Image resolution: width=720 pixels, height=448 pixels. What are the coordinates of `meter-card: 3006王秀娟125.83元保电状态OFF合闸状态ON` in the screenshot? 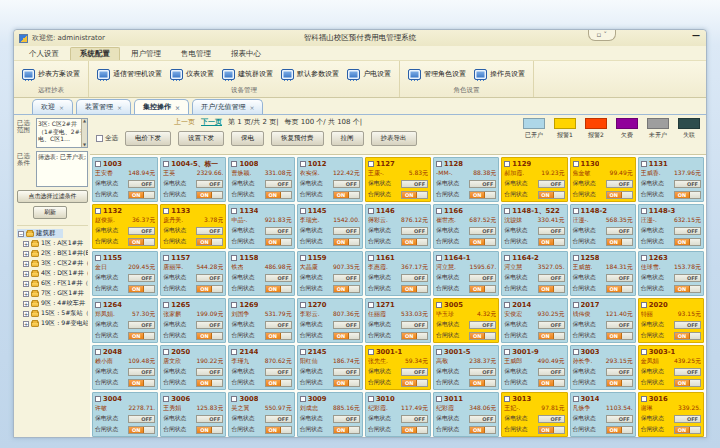 It's located at (193, 414).